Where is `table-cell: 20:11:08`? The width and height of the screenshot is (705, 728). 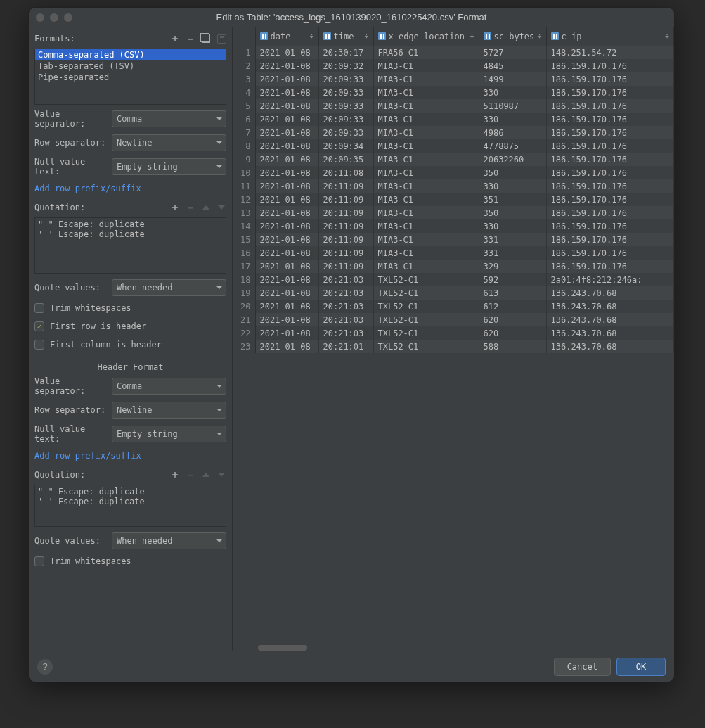
table-cell: 20:11:08 is located at coordinates (346, 173).